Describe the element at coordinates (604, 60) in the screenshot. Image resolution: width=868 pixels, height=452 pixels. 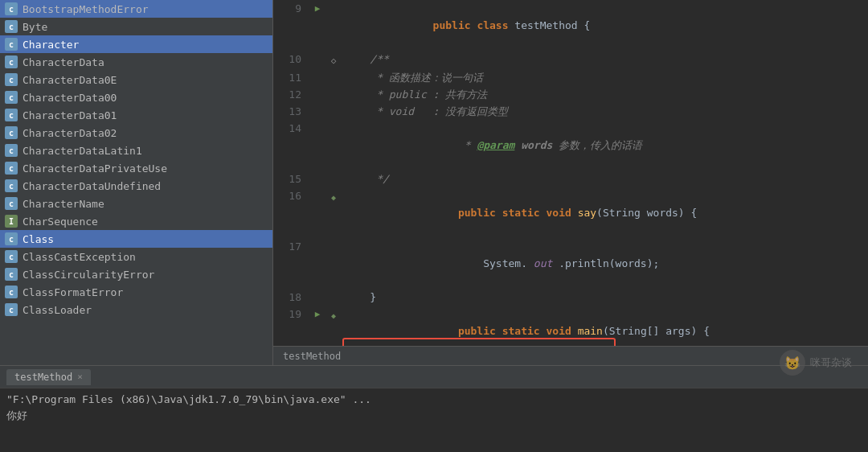
I see `line-content: /**` at that location.